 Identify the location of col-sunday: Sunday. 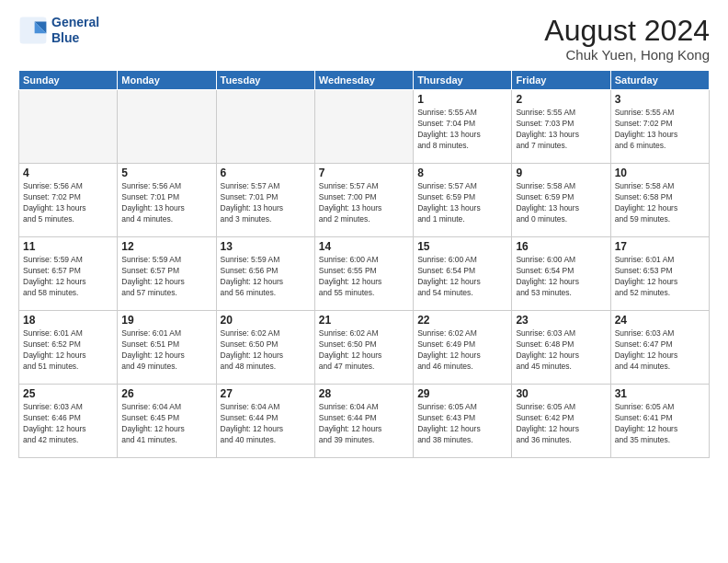
(68, 81).